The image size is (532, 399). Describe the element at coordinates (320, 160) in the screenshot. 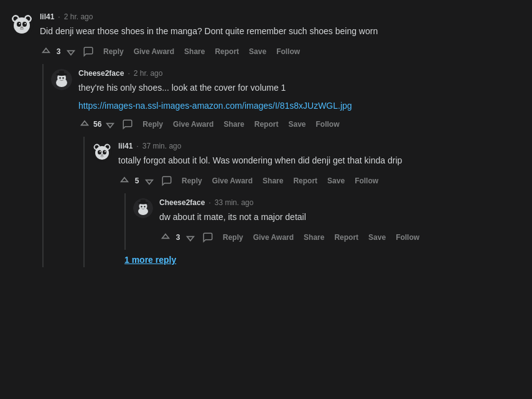

I see `comment-body: totally forgot about it lol. Was wonderi…` at that location.